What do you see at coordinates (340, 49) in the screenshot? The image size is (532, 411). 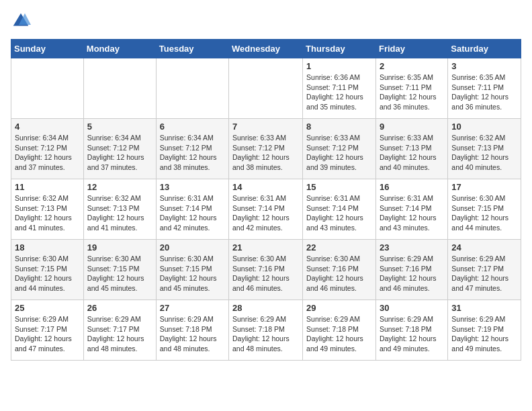 I see `col-header-thursday: Thursday` at bounding box center [340, 49].